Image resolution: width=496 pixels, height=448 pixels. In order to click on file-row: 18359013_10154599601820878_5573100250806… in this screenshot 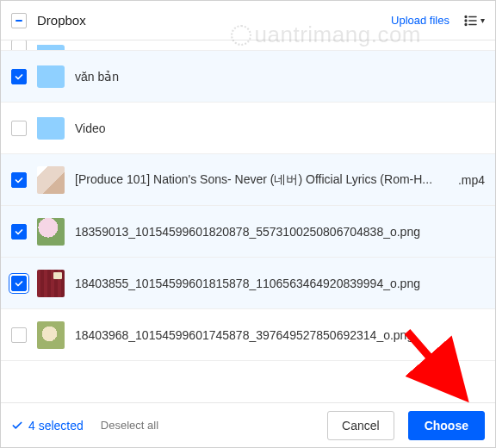, I will do `click(248, 232)`.